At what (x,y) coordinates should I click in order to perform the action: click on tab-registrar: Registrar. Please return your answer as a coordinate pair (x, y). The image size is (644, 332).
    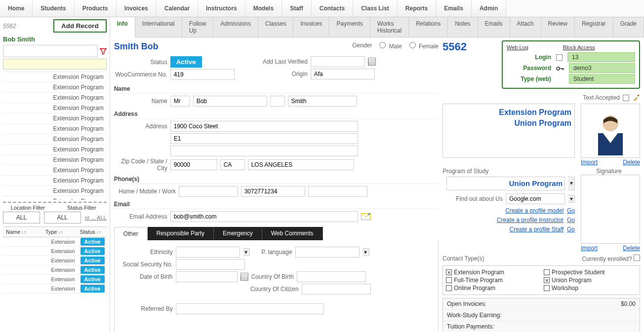
    Looking at the image, I should click on (594, 27).